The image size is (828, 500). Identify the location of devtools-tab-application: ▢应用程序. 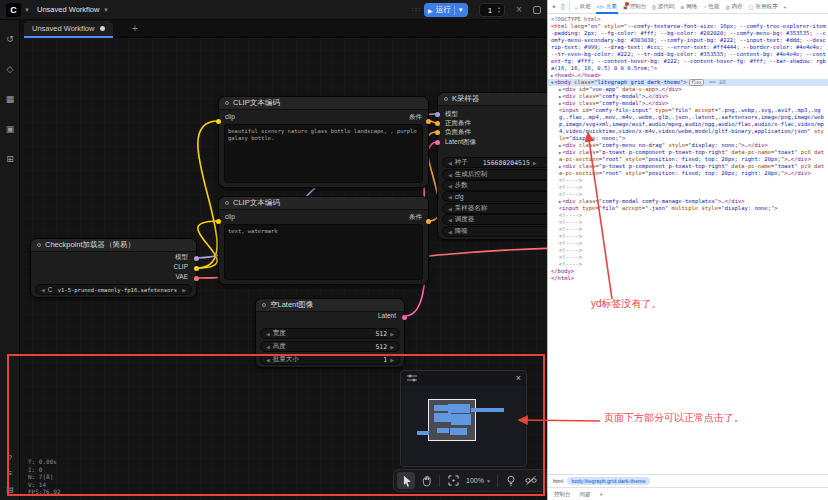
(764, 7).